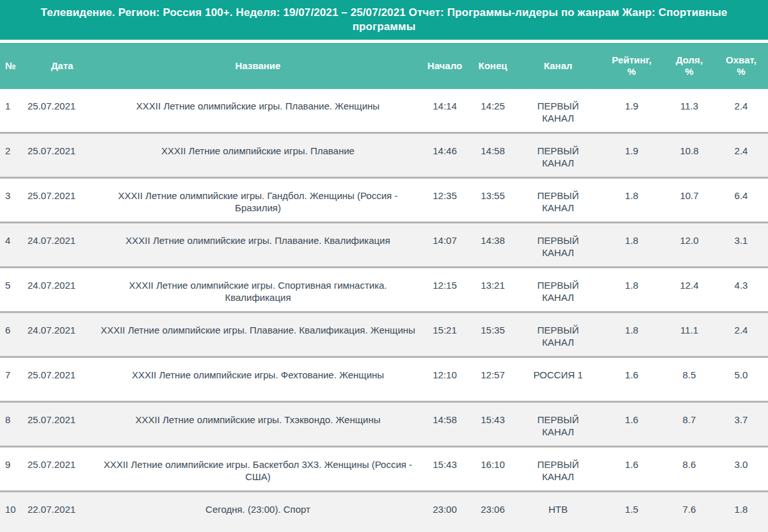 Image resolution: width=768 pixels, height=532 pixels. What do you see at coordinates (258, 512) in the screenshot?
I see `cell-title: Сегодня. (23:00). Спорт` at bounding box center [258, 512].